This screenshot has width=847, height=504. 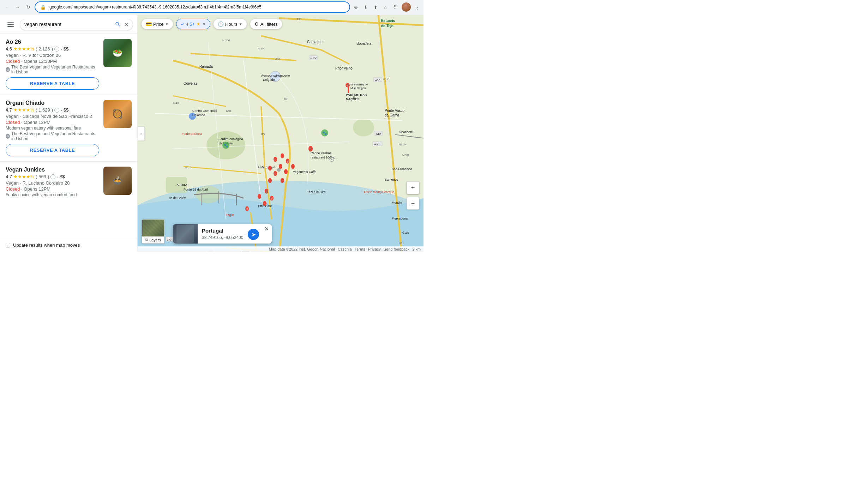 I want to click on svg-text: re de Belém, so click(x=178, y=198).